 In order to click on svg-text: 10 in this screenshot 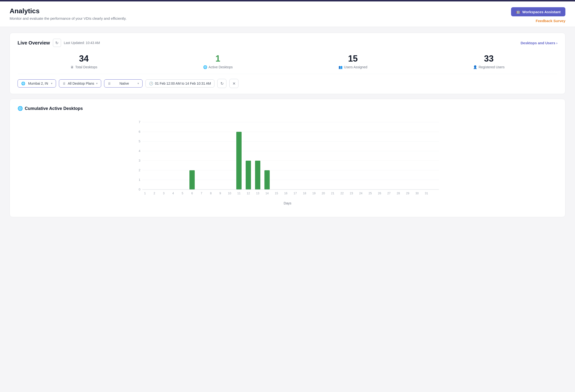, I will do `click(230, 194)`.